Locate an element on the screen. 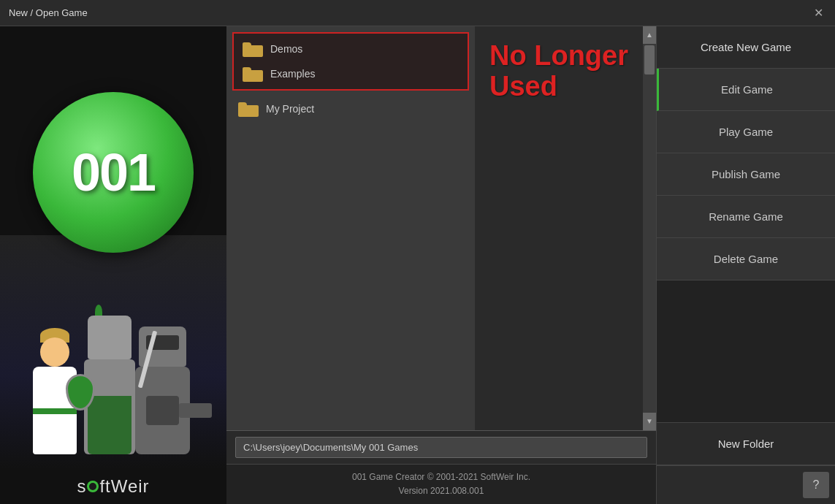  scrollbar: ▲ ▼ is located at coordinates (649, 228).